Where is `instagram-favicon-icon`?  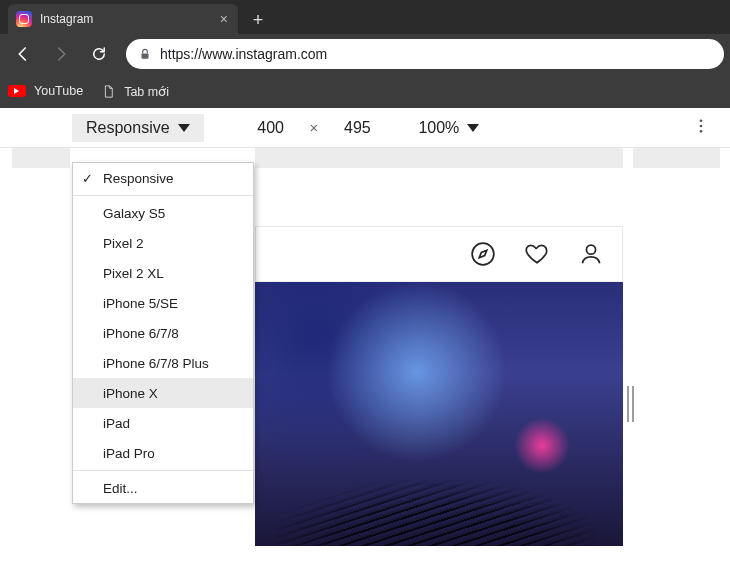
instagram-favicon-icon is located at coordinates (24, 19).